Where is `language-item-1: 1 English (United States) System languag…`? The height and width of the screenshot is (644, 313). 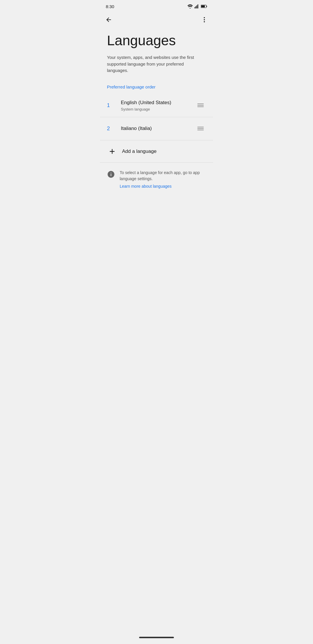
language-item-1: 1 English (United States) System languag… is located at coordinates (156, 106).